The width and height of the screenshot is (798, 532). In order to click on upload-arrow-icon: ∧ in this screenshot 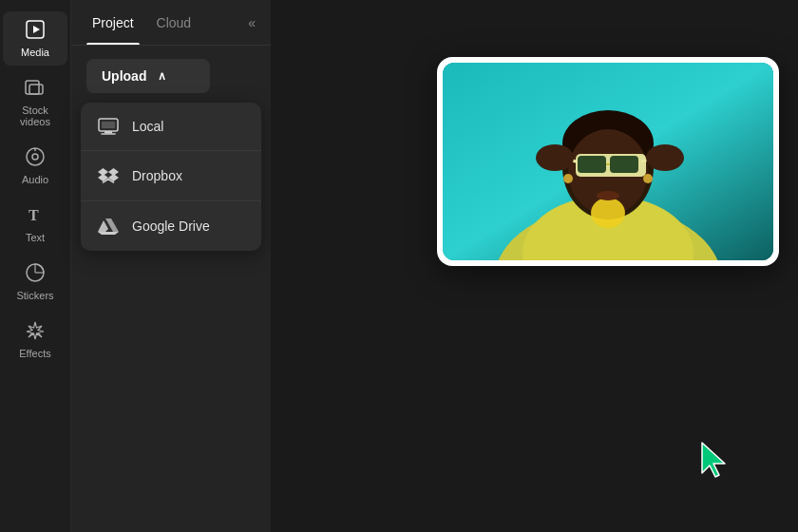, I will do `click(162, 76)`.